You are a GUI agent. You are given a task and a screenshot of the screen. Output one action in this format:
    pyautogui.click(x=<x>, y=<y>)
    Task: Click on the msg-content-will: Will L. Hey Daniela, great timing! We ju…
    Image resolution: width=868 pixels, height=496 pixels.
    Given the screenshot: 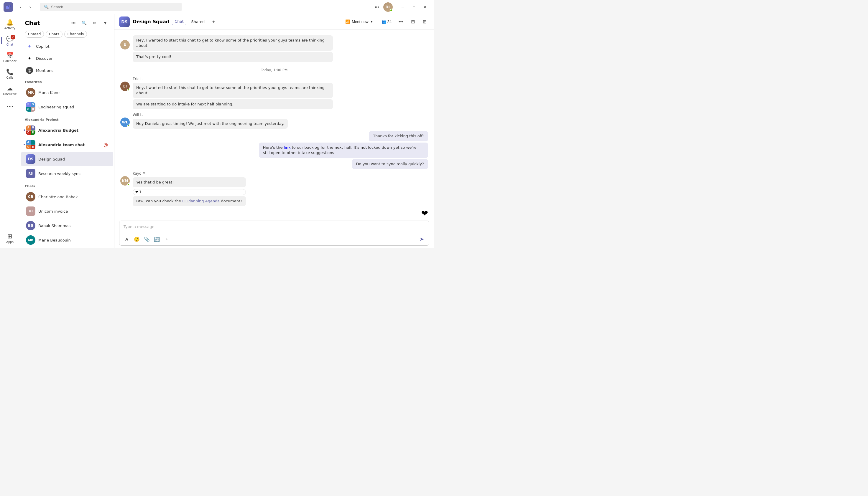 What is the action you would take?
    pyautogui.click(x=210, y=121)
    